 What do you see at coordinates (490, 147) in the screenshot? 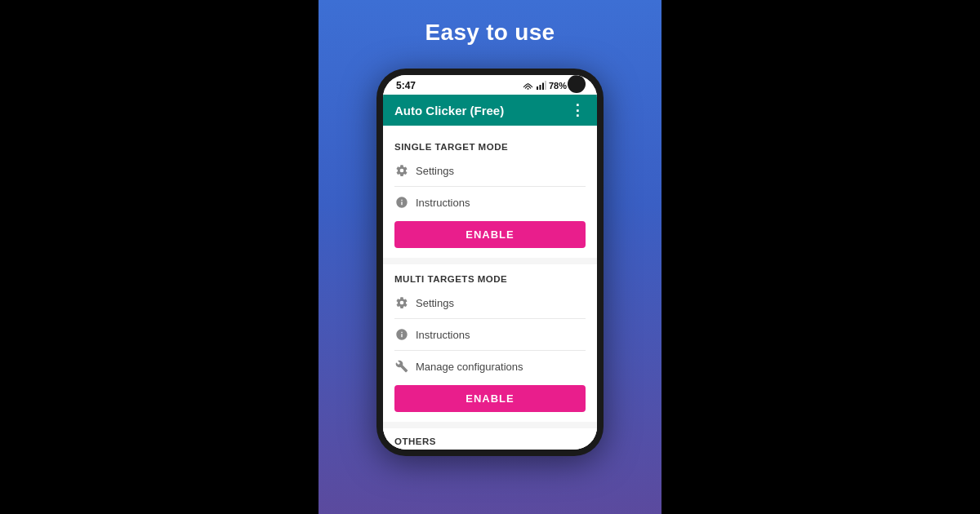
I see `single-target-title: SINGLE TARGET MODE` at bounding box center [490, 147].